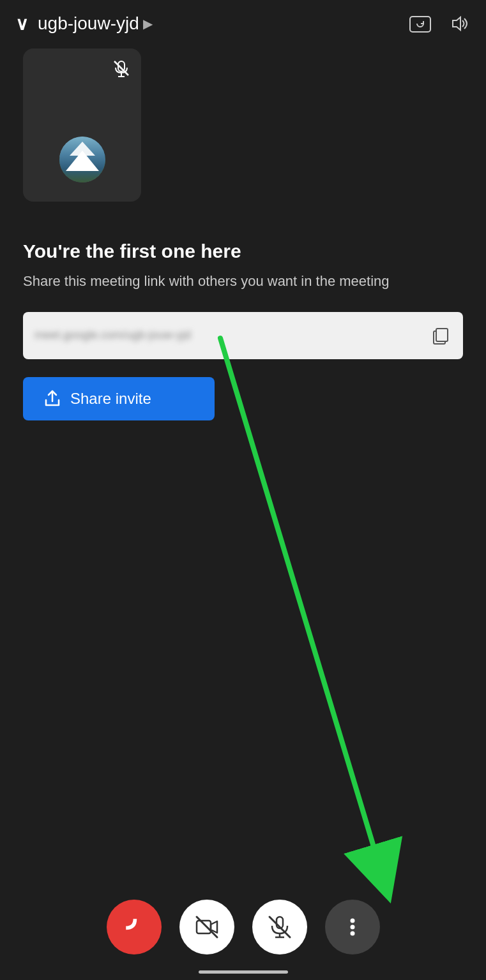 The width and height of the screenshot is (486, 980). Describe the element at coordinates (232, 336) in the screenshot. I see `meeting-link-text: meet.google.com/ugb-jouw-yjd` at that location.